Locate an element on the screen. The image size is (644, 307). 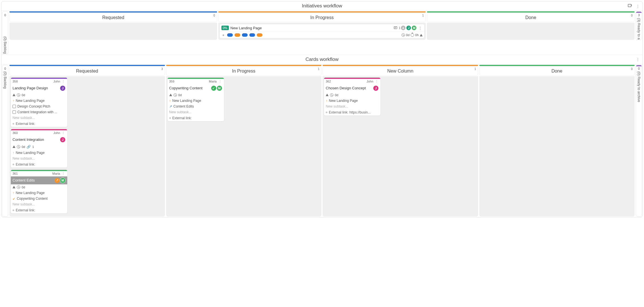
card-title: Content Edits is located at coordinates (33, 180).